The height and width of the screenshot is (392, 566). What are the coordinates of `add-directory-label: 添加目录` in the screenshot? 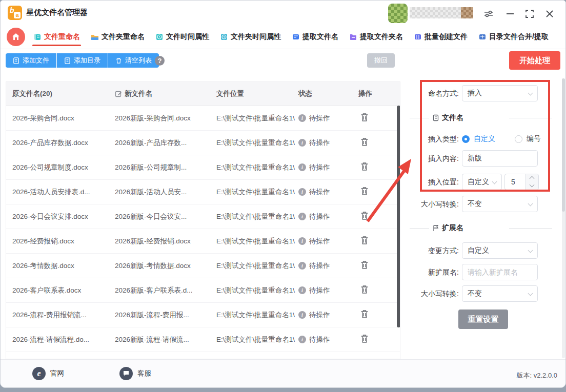 It's located at (87, 60).